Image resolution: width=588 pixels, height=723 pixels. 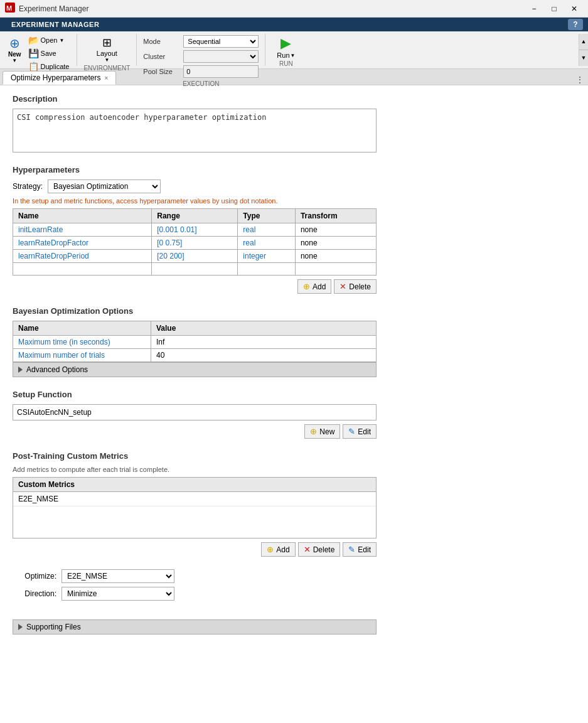 What do you see at coordinates (57, 370) in the screenshot?
I see `advanced-options-label: Advanced Options` at bounding box center [57, 370].